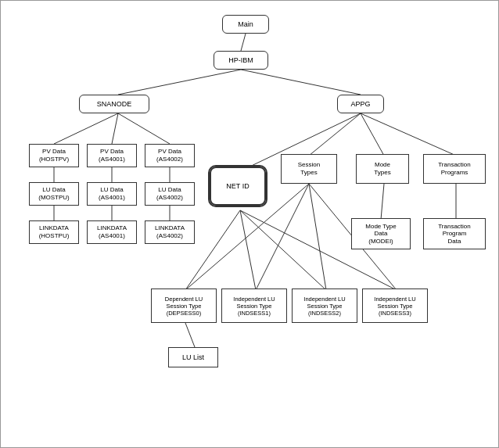 This screenshot has width=499, height=448. What do you see at coordinates (112, 232) in the screenshot?
I see `node-link-as4001: LINKDATA(AS4001)` at bounding box center [112, 232].